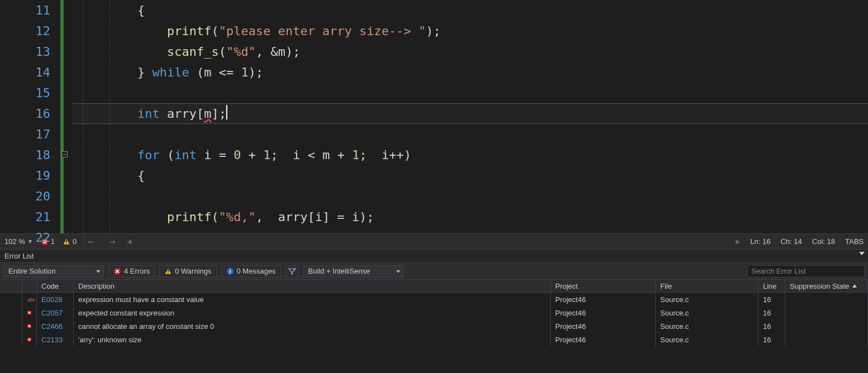  Describe the element at coordinates (470, 155) in the screenshot. I see `code-line: for (int i = 0 + 1; i < m + 1; i++)` at that location.